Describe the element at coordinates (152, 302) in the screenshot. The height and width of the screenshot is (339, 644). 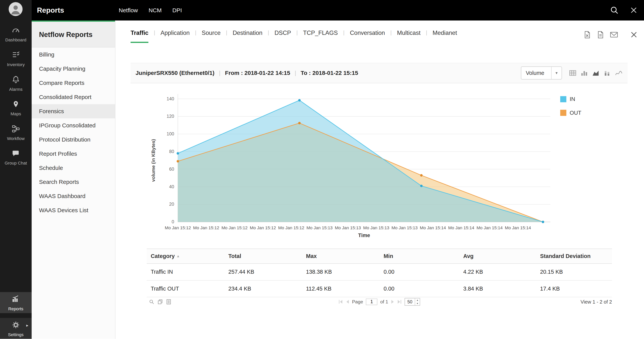
I see `grid-search-icon` at that location.